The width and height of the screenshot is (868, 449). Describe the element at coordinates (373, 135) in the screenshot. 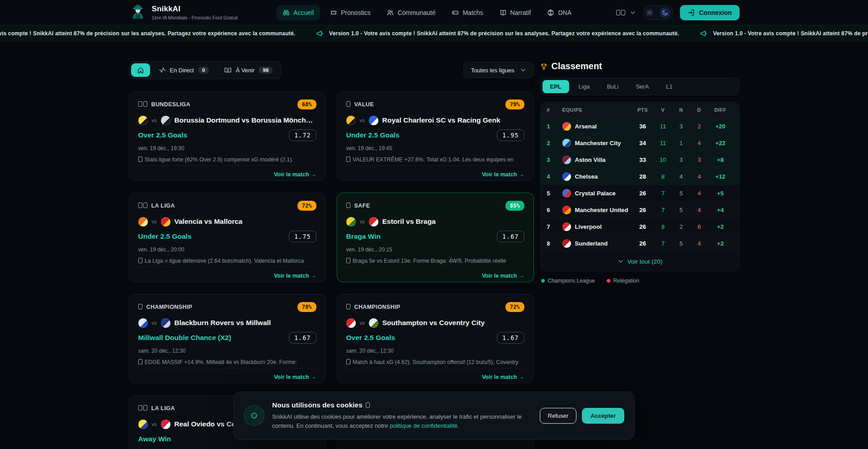

I see `prediction-label: Under 2.5 Goals` at that location.